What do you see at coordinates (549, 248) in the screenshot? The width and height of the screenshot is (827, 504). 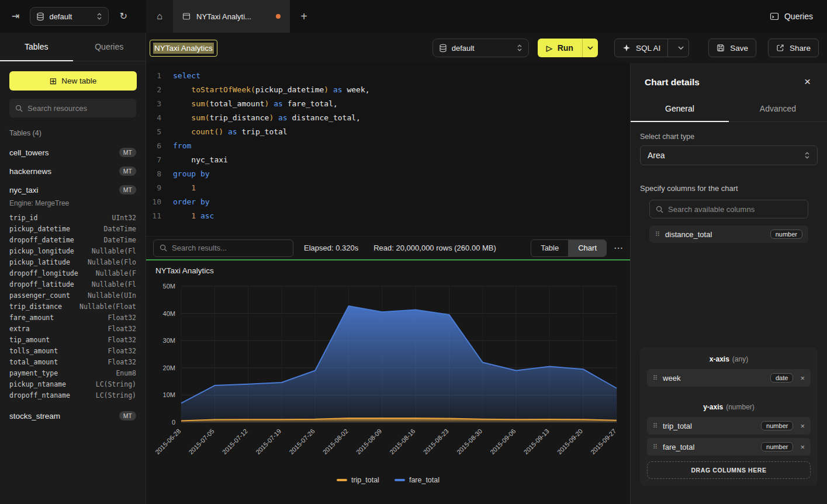 I see `table-view-button: Table` at bounding box center [549, 248].